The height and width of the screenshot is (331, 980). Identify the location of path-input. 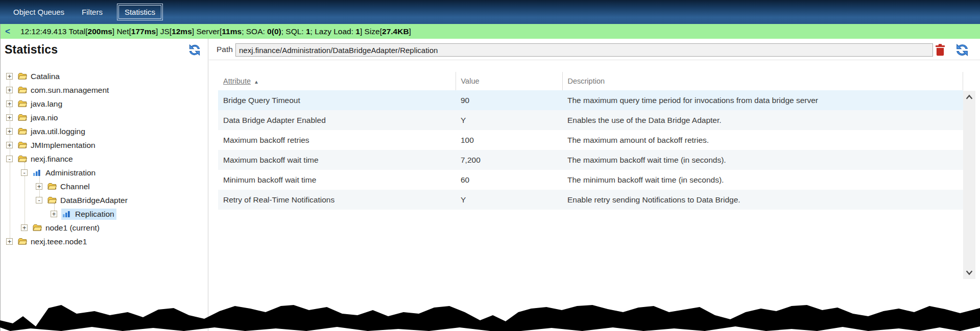
(584, 50).